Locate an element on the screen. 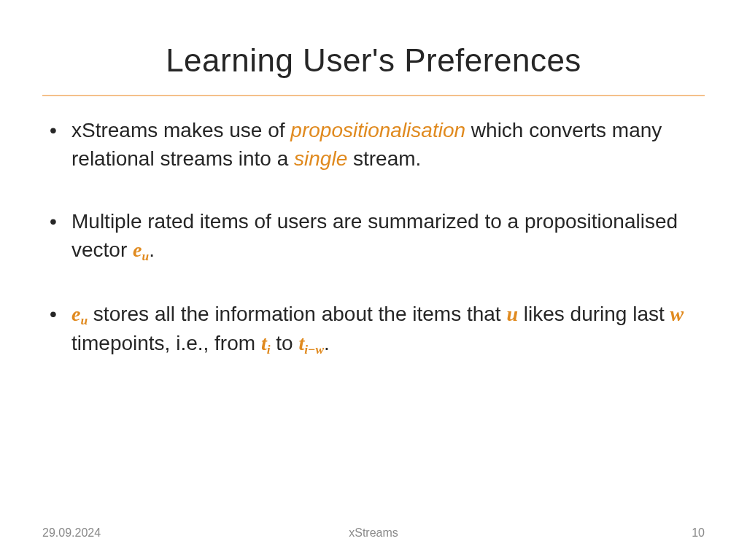  bullet-2-math-eu: eu is located at coordinates (141, 249).